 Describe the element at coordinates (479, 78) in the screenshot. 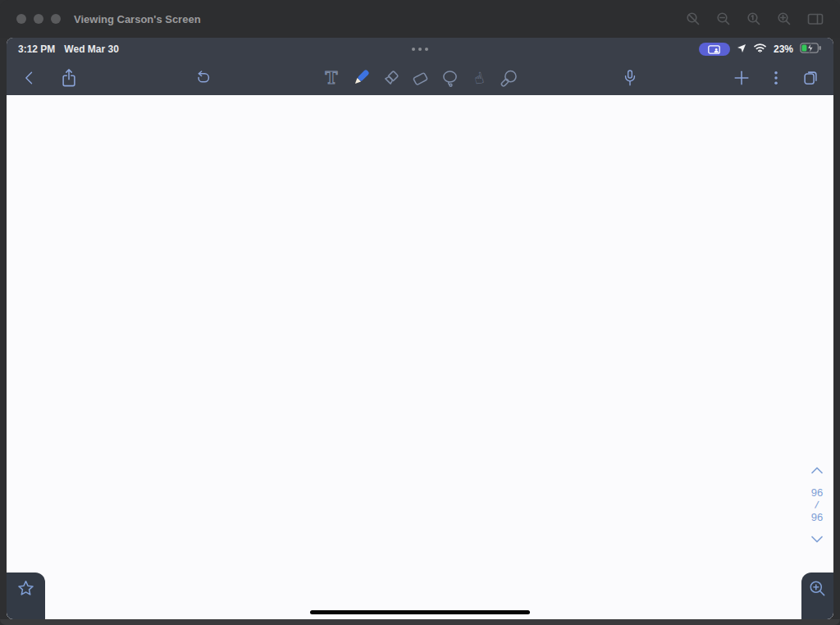

I see `pointer-tool-button: ☝` at that location.